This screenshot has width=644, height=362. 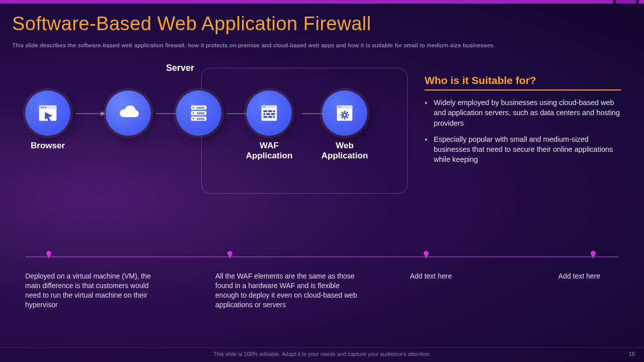 I want to click on server-group-box, so click(x=304, y=131).